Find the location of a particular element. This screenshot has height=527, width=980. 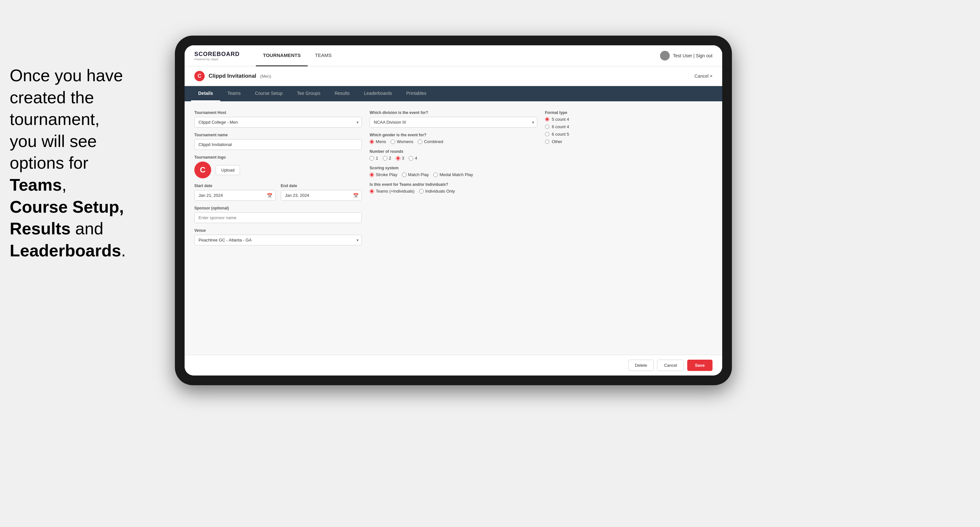

tab-tee-groups: Tee Groups is located at coordinates (309, 94).